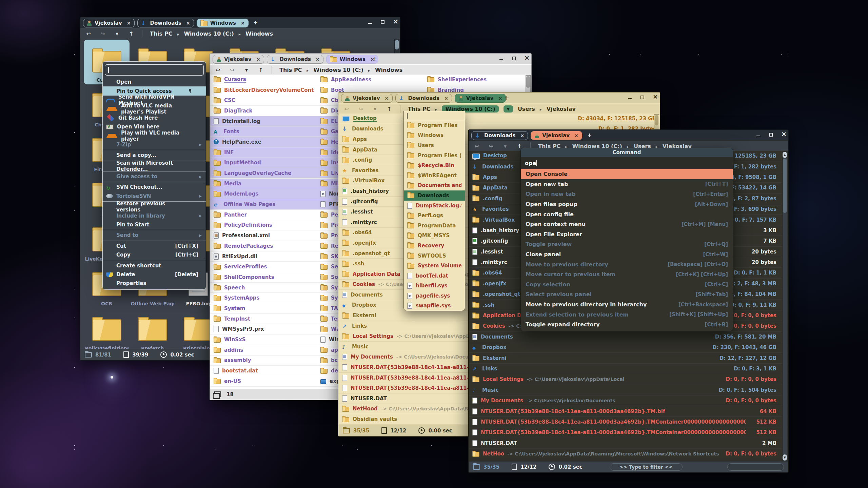  What do you see at coordinates (434, 116) in the screenshot?
I see `dropdown-filter-input` at bounding box center [434, 116].